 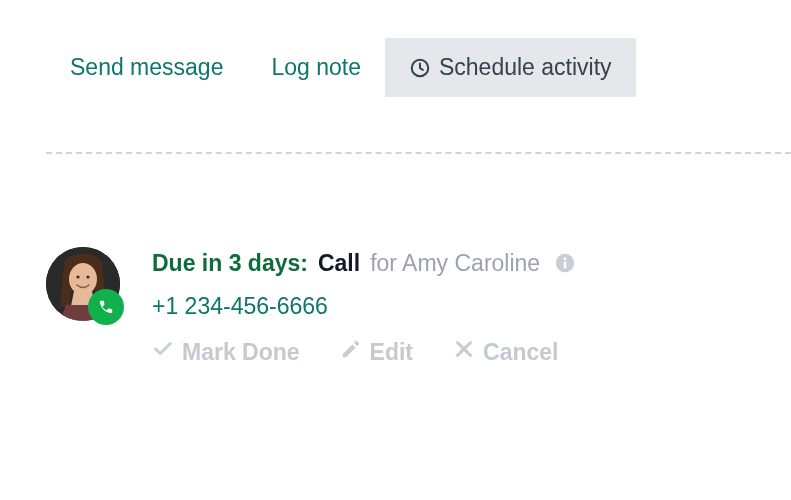 What do you see at coordinates (506, 352) in the screenshot?
I see `cancel-button: Cancel` at bounding box center [506, 352].